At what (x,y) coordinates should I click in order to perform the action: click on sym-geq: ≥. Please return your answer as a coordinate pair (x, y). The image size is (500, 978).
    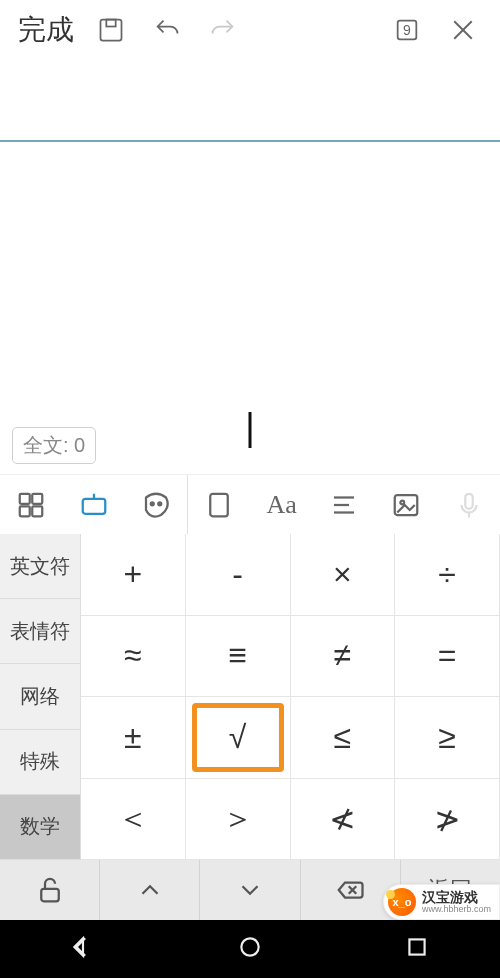
    Looking at the image, I should click on (448, 738).